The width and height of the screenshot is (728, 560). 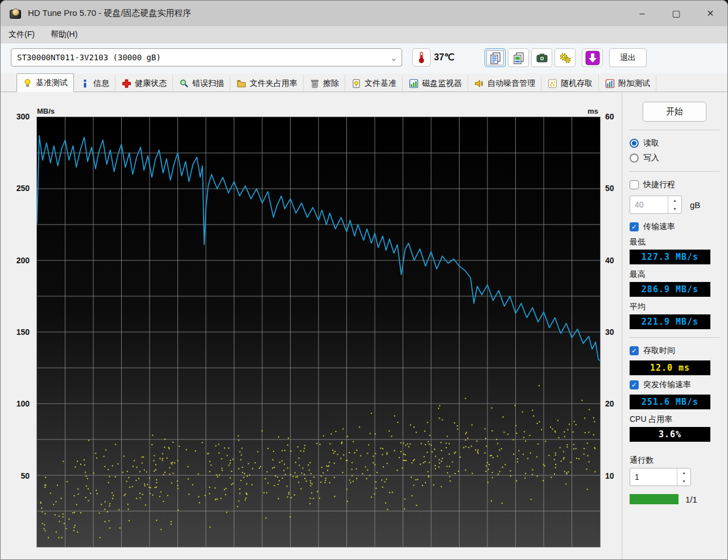 What do you see at coordinates (675, 351) in the screenshot?
I see `access-time-row: ✓ 存取时间` at bounding box center [675, 351].